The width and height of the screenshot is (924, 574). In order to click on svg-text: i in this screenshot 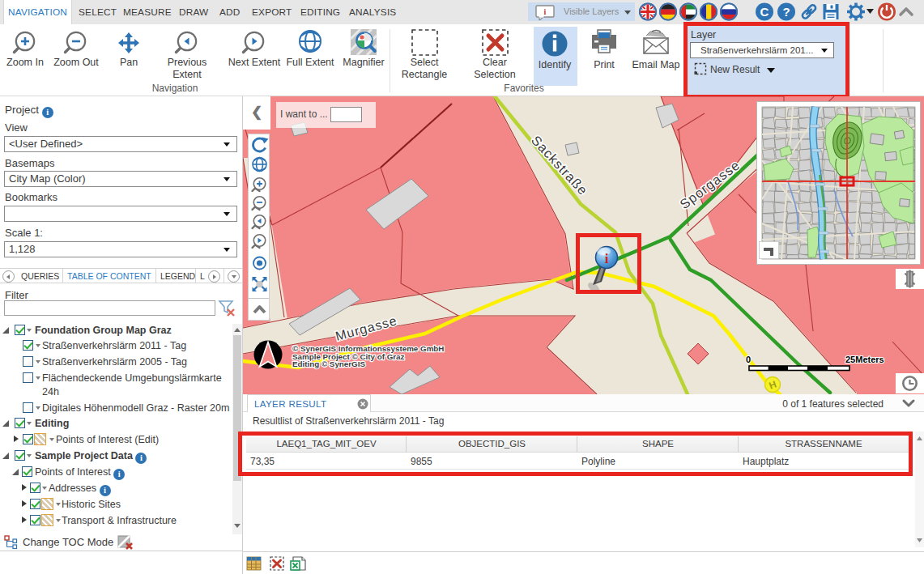, I will do `click(607, 259)`.